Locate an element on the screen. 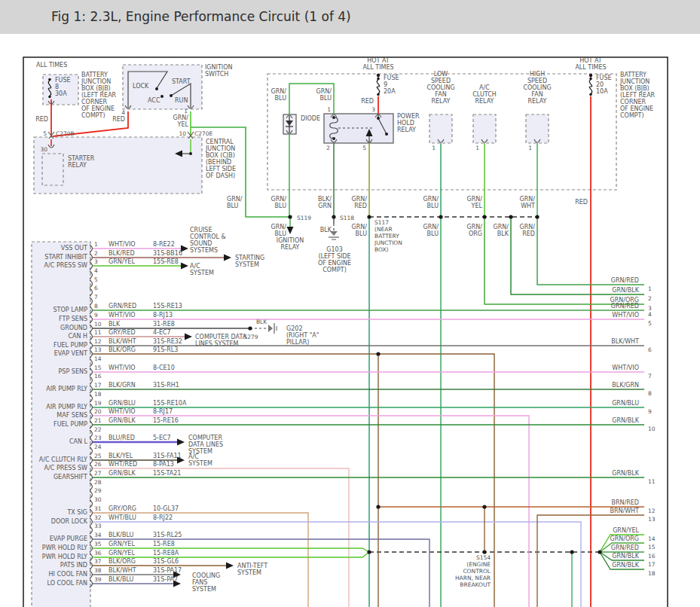 The image size is (700, 607). signal-name: HI COOL FAN is located at coordinates (68, 574).